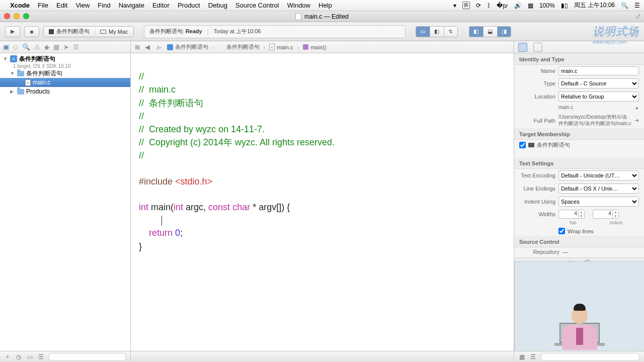 This screenshot has height=362, width=644. Describe the element at coordinates (65, 73) in the screenshot. I see `tree-group-row: ▼ 条件判断语句` at that location.